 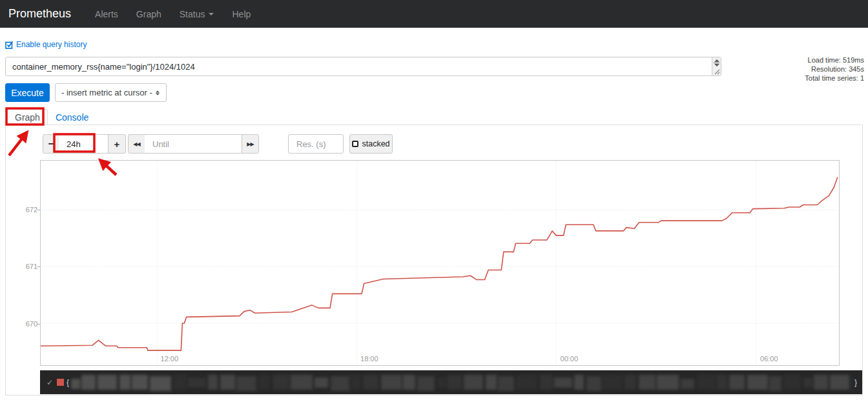 I want to click on x-axis-tick-label: 12:00, so click(x=170, y=359).